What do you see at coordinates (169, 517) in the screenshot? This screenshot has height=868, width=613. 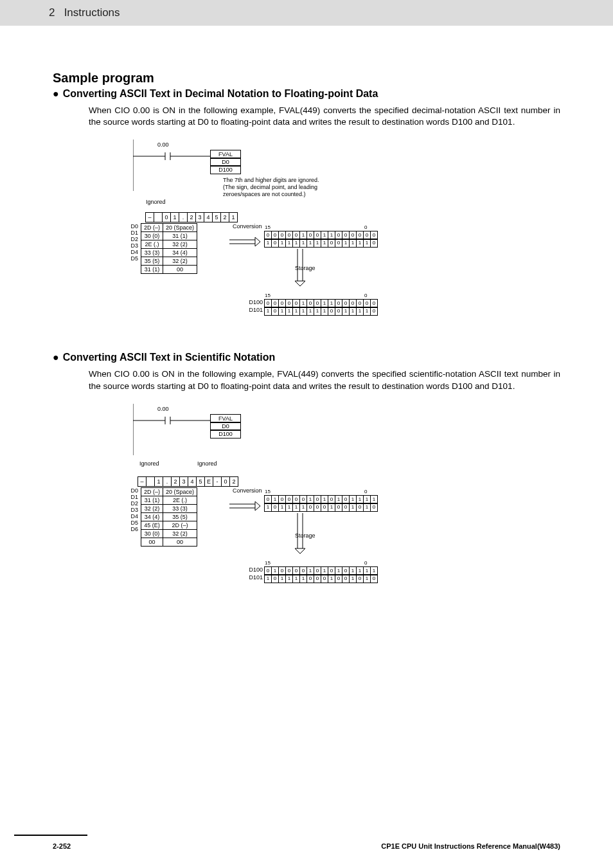 I see `ascii-table: 2D (–)20 (Space) 31 (1)2E (.) 32 (2)33 (…` at bounding box center [169, 517].